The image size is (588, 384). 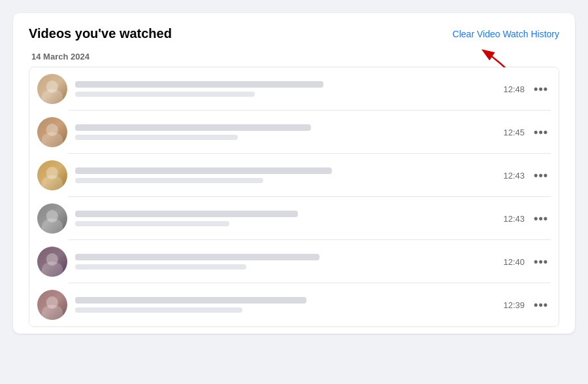 I want to click on page-header: Videos you've watched Clear Video Watch …, so click(x=294, y=34).